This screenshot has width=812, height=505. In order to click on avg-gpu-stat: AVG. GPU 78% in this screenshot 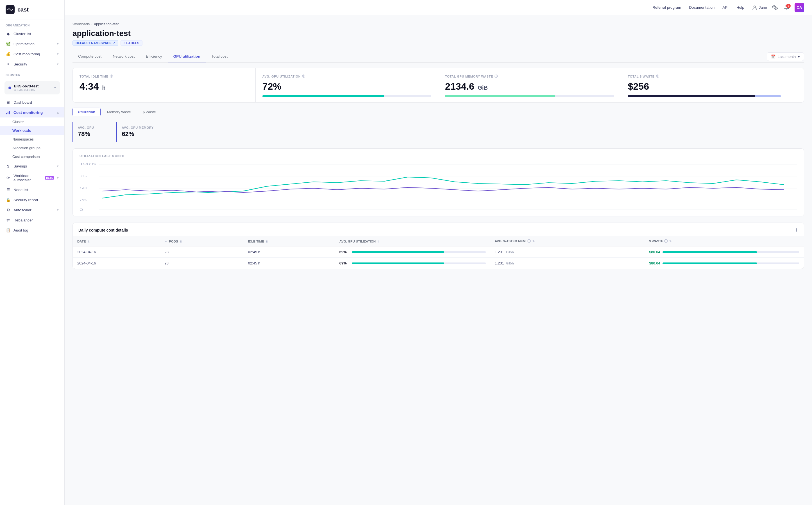, I will do `click(87, 132)`.